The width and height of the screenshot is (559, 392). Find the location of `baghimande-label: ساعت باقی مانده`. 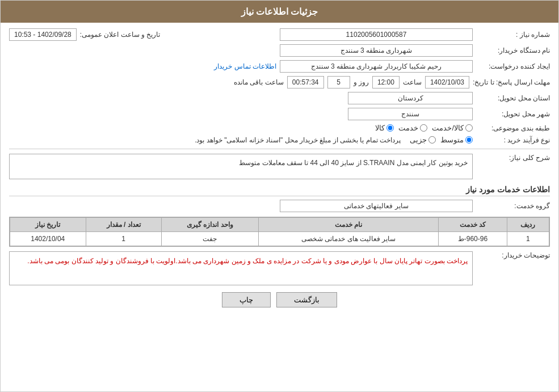

baghimande-label: ساعت باقی مانده is located at coordinates (259, 82).